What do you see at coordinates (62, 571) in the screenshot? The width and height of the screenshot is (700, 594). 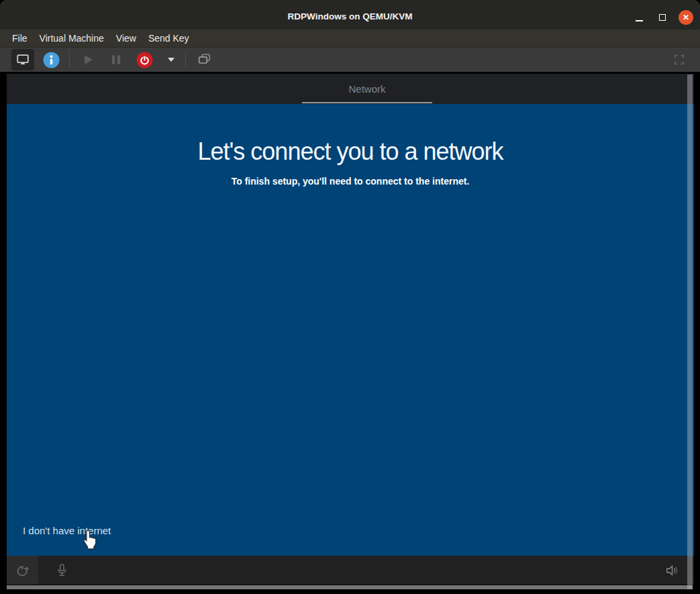 I see `microphone-indicator` at bounding box center [62, 571].